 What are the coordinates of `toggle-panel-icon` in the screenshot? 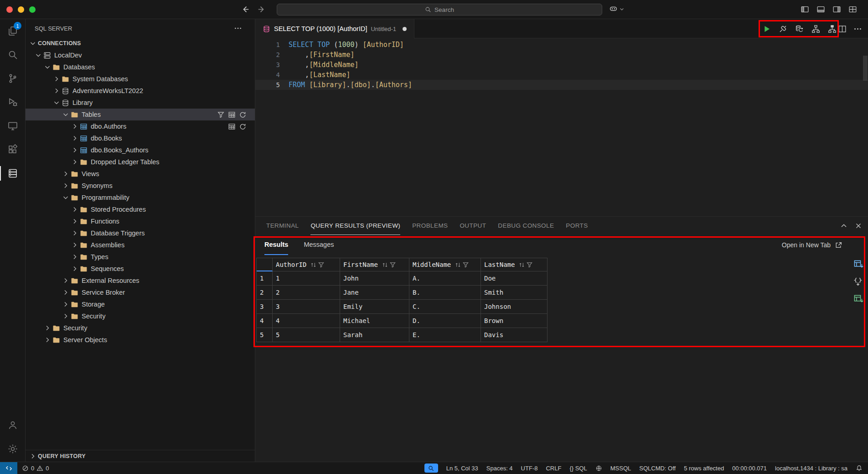 It's located at (821, 9).